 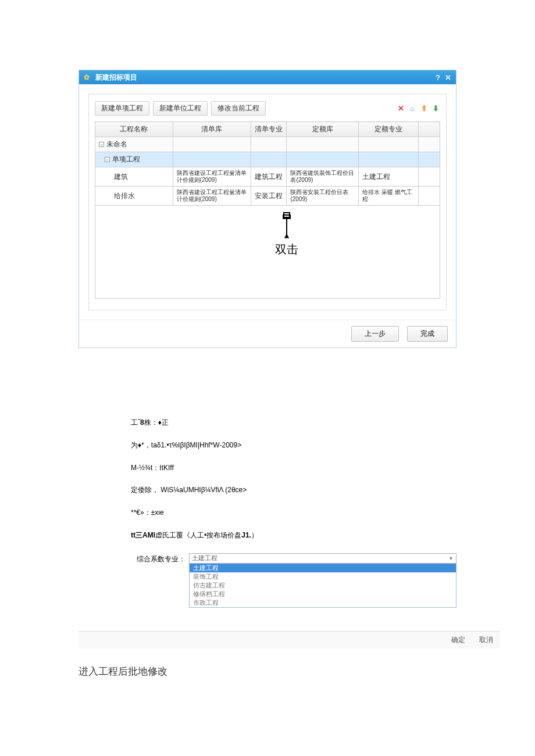 I want to click on combo-value: 土建工程, so click(x=205, y=558).